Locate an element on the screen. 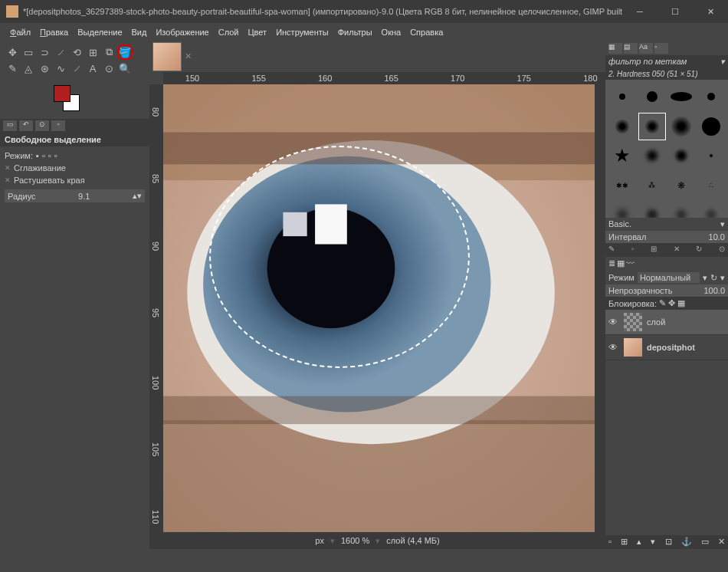  antialias-checkbox: ✕ is located at coordinates (8, 168).